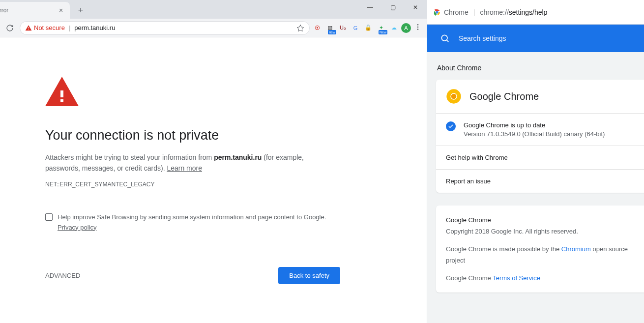 The width and height of the screenshot is (644, 323). What do you see at coordinates (437, 12) in the screenshot?
I see `chrome-logo-small-icon` at bounding box center [437, 12].